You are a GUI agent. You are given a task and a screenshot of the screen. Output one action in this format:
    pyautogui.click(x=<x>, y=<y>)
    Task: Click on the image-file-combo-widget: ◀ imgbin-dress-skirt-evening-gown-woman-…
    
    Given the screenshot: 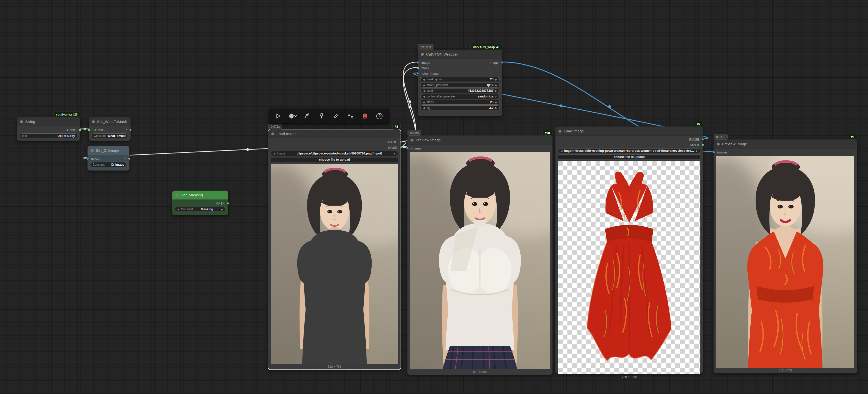 What is the action you would take?
    pyautogui.click(x=629, y=151)
    